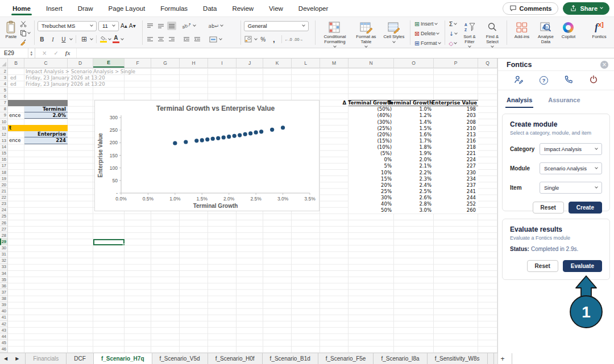 This screenshot has width=614, height=364. I want to click on row-header-41: 41, so click(3, 318).